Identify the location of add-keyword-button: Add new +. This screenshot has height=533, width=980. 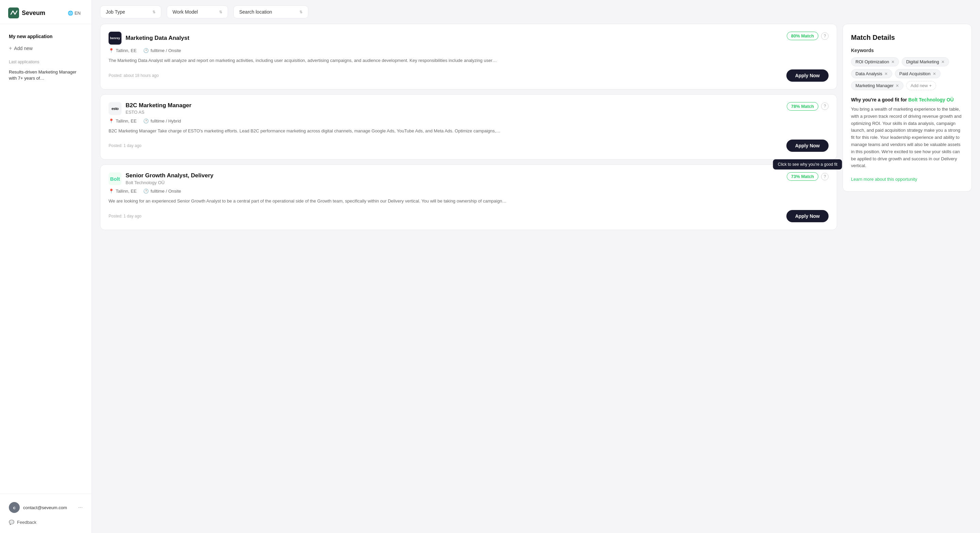
(921, 86).